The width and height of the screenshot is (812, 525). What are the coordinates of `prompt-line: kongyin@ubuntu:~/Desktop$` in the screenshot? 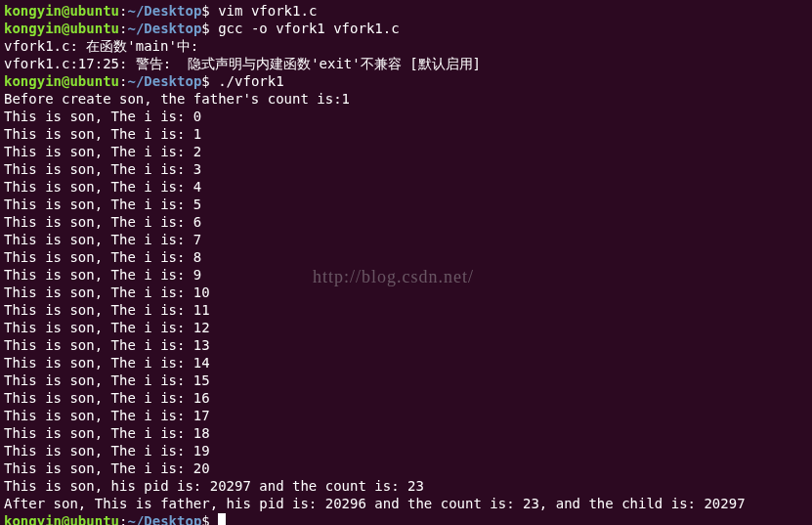 It's located at (406, 518).